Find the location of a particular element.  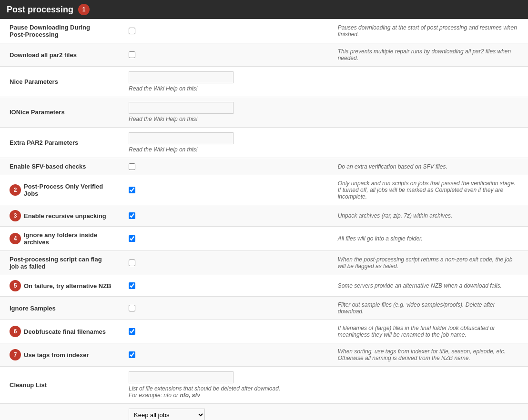

input-cell-post-process-verified is located at coordinates (224, 190).